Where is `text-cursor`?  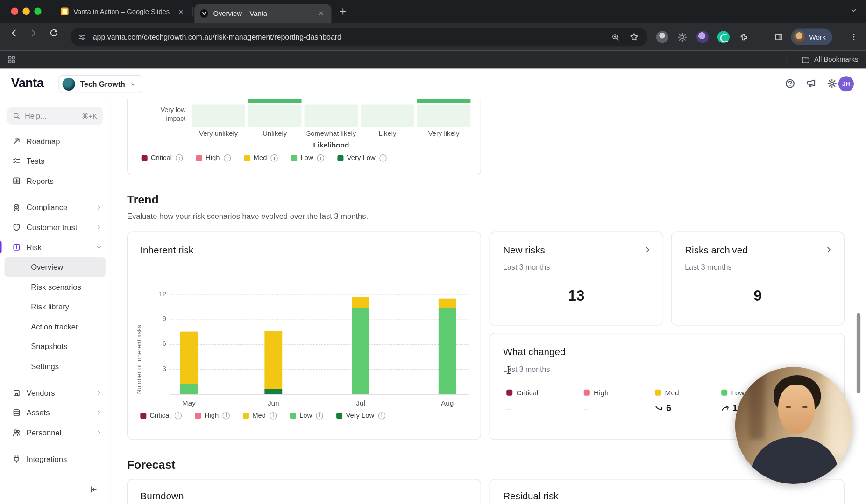 text-cursor is located at coordinates (509, 370).